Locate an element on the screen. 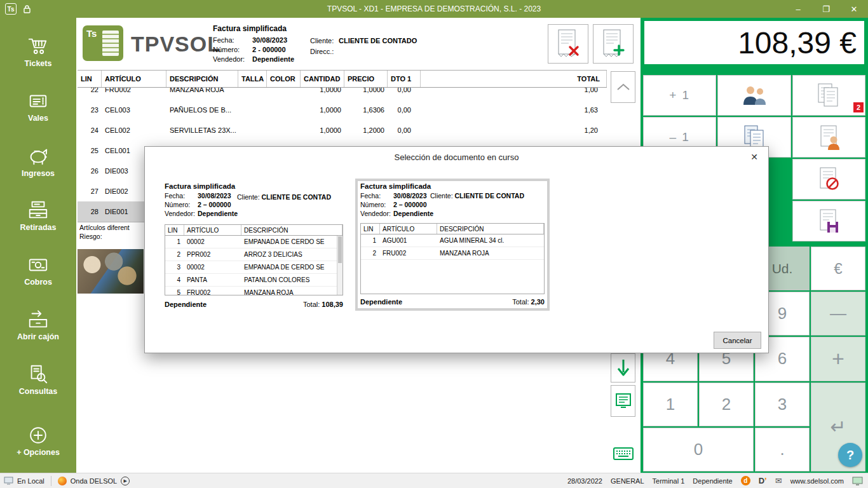 This screenshot has width=868, height=488. plus-one-button: + 1 is located at coordinates (680, 95).